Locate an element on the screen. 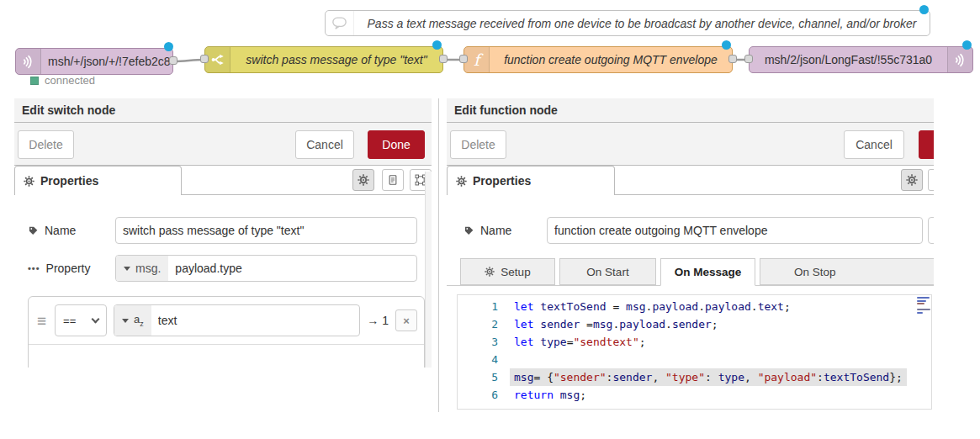  remove-rule-button: × is located at coordinates (406, 320).